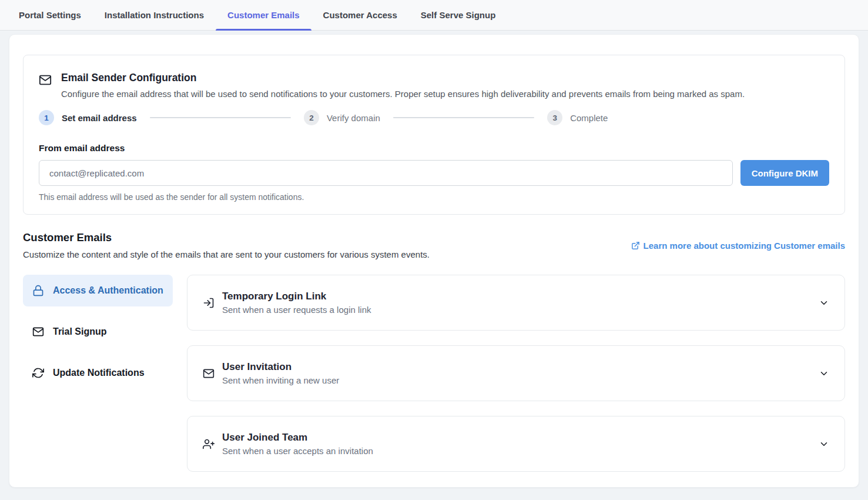 This screenshot has height=500, width=868. I want to click on external-link-icon, so click(636, 245).